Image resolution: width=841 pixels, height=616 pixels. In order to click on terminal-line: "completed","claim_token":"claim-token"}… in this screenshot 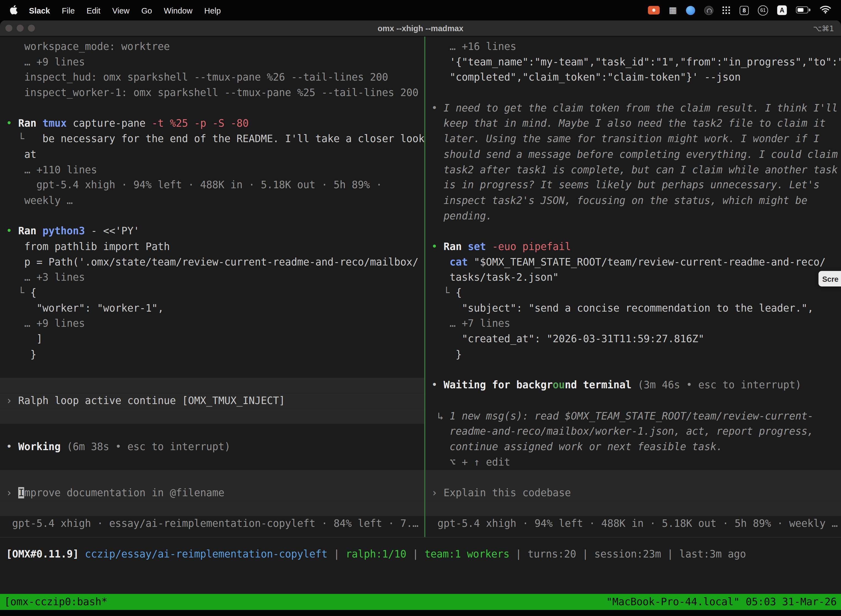, I will do `click(633, 78)`.